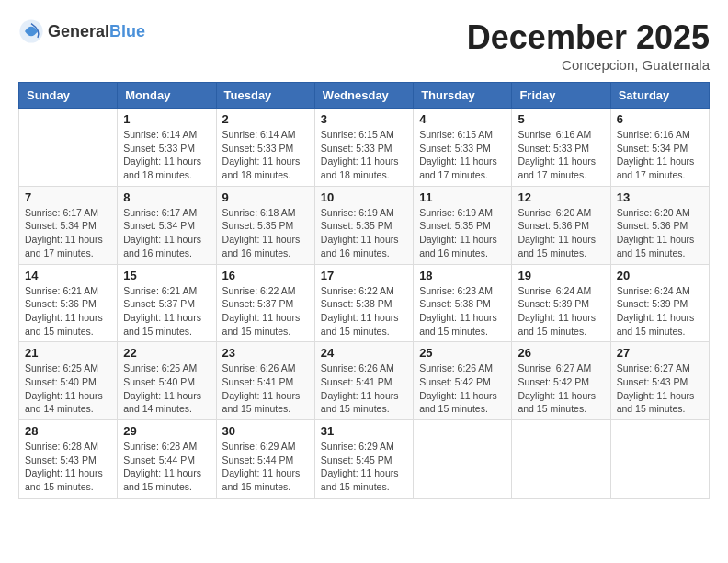  Describe the element at coordinates (167, 460) in the screenshot. I see `calendar-cell: 29Sunrise: 6:28 AM Sunset: 5:44 PM Dayli…` at that location.